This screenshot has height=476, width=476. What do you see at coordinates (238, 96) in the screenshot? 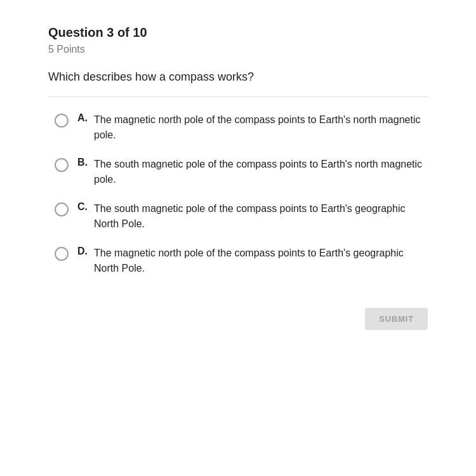
I see `divider` at bounding box center [238, 96].